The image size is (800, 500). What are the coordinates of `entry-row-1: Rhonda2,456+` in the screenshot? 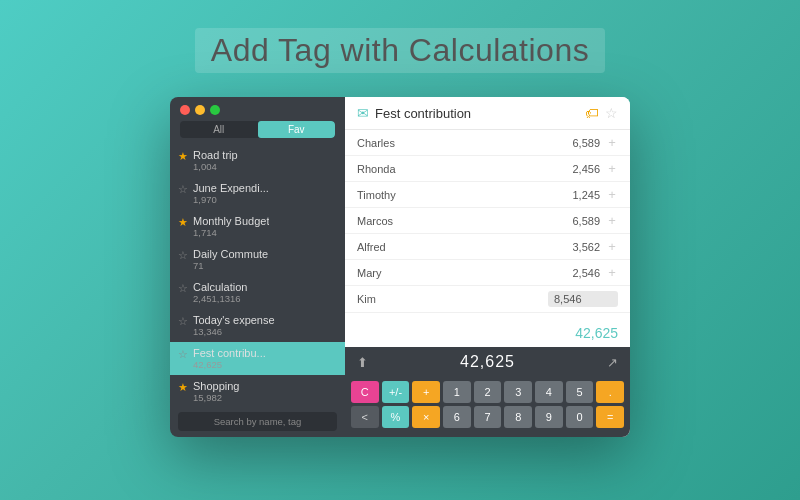 It's located at (488, 169).